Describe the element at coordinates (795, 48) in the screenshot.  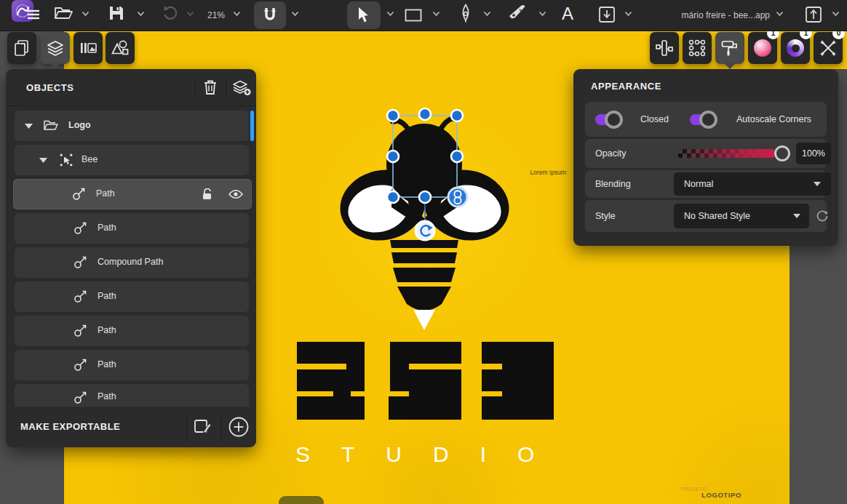
I see `stroke-color-button: 1` at that location.